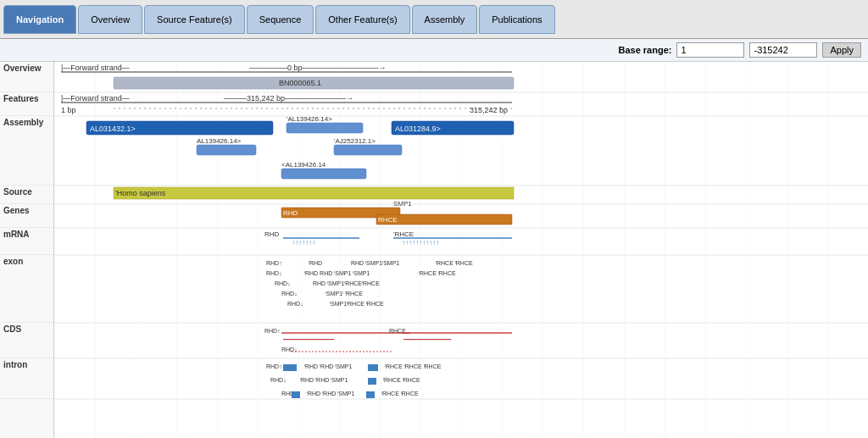 The width and height of the screenshot is (868, 438). I want to click on base-range-to, so click(783, 50).